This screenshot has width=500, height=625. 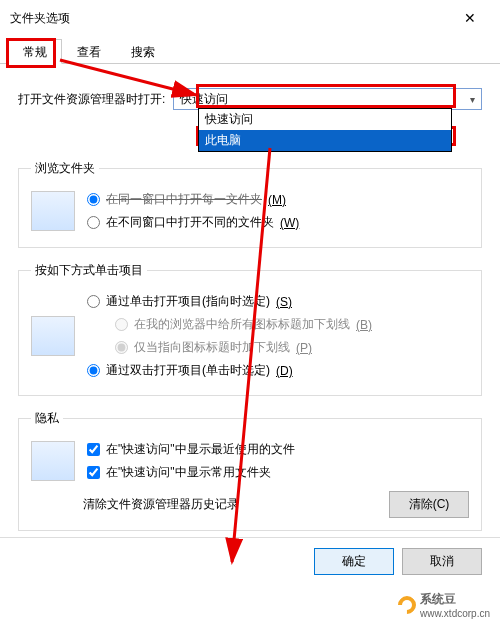 What do you see at coordinates (143, 52) in the screenshot?
I see `tab-search: 搜索` at bounding box center [143, 52].